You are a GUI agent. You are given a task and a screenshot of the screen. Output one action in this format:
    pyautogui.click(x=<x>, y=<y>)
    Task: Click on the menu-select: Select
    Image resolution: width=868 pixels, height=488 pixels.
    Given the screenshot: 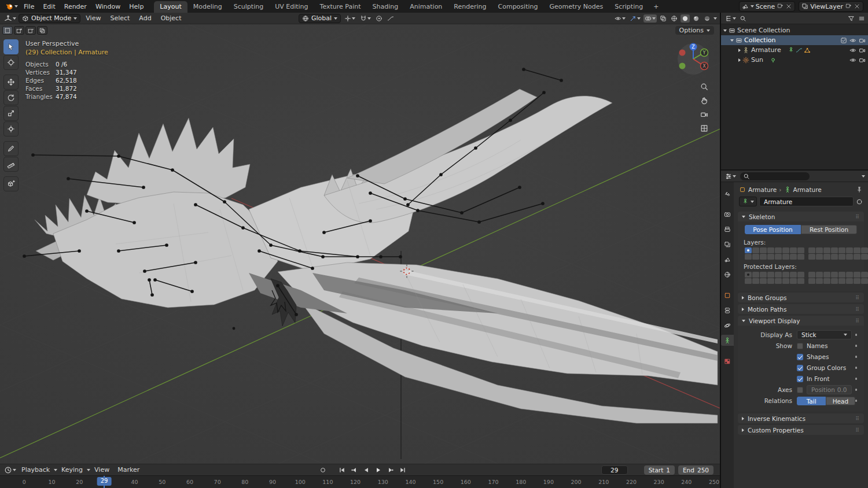 What is the action you would take?
    pyautogui.click(x=120, y=19)
    